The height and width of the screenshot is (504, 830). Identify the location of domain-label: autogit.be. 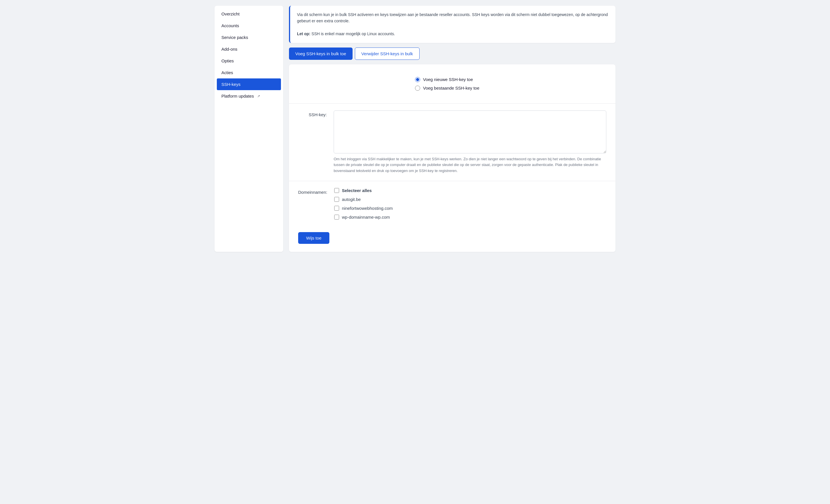
(351, 199).